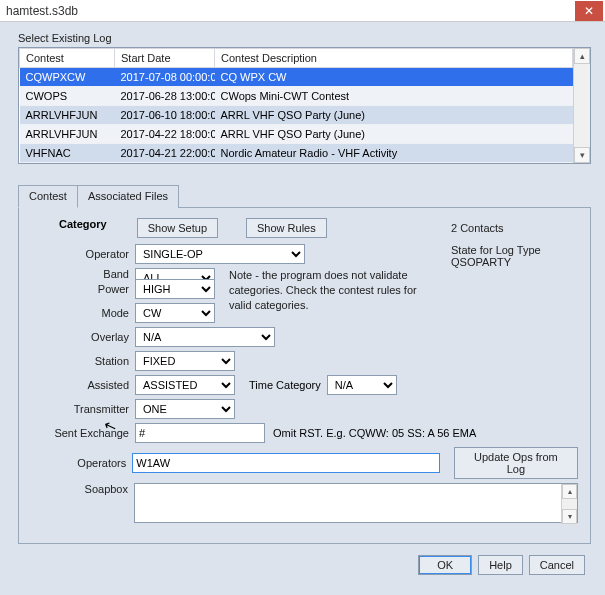  I want to click on label-overlay: Overlay, so click(80, 337).